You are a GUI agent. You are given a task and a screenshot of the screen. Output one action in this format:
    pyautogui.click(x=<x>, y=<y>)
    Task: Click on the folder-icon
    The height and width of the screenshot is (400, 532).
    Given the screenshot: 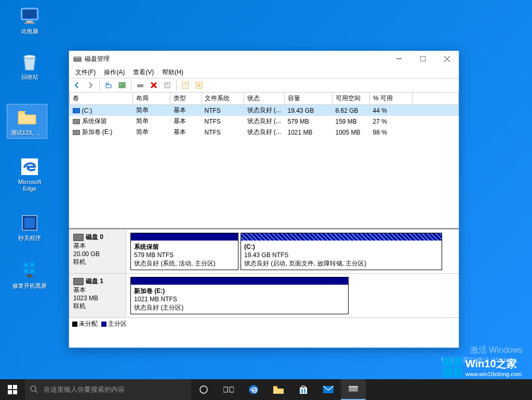 What is the action you would take?
    pyautogui.click(x=27, y=117)
    